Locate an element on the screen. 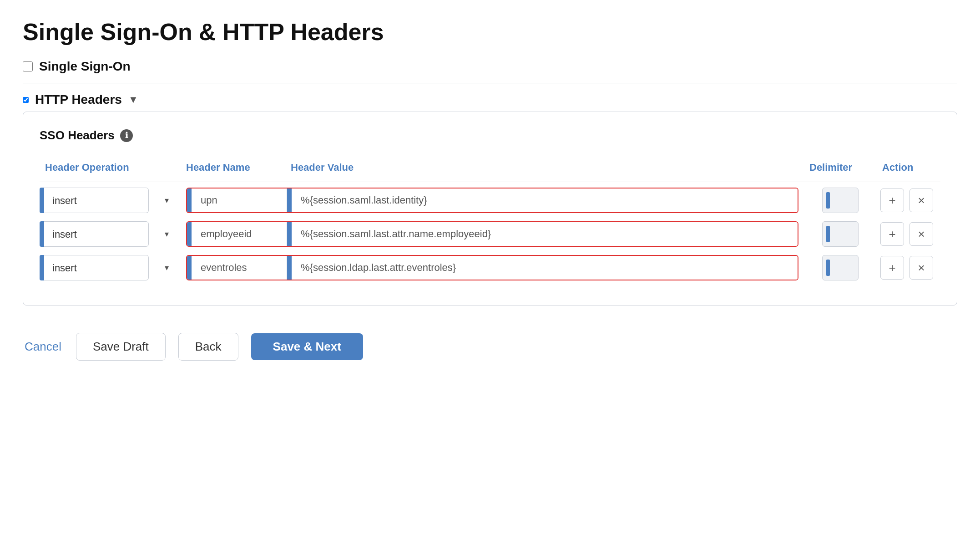 The width and height of the screenshot is (980, 545). action-cell-2: + × is located at coordinates (909, 234).